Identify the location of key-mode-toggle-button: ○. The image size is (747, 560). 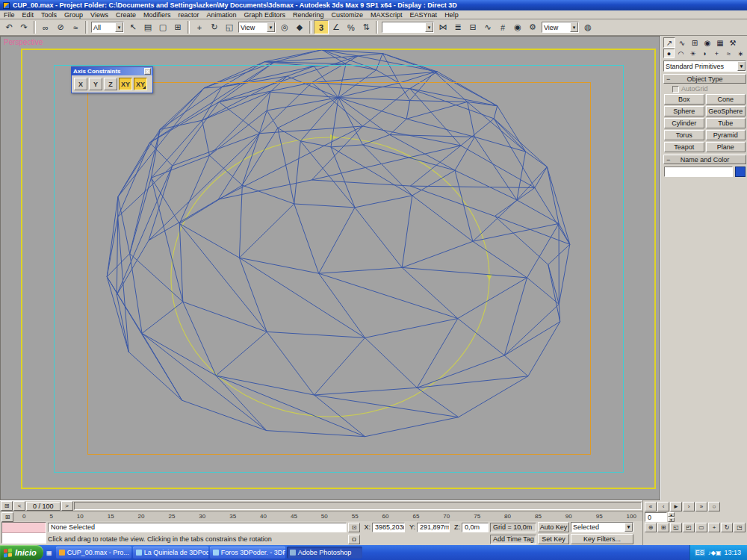
(714, 506).